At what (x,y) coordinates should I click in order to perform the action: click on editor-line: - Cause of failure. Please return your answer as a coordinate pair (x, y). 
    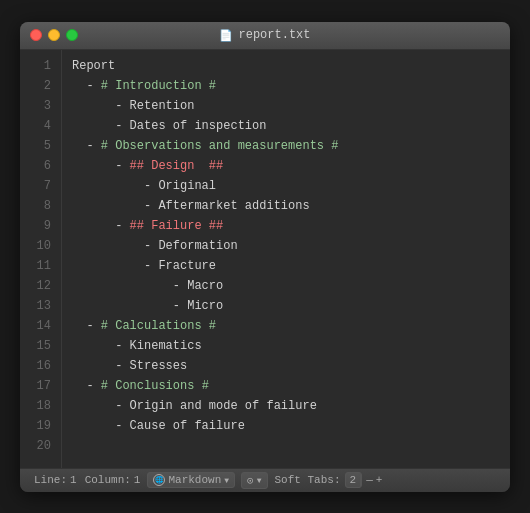
    Looking at the image, I should click on (286, 426).